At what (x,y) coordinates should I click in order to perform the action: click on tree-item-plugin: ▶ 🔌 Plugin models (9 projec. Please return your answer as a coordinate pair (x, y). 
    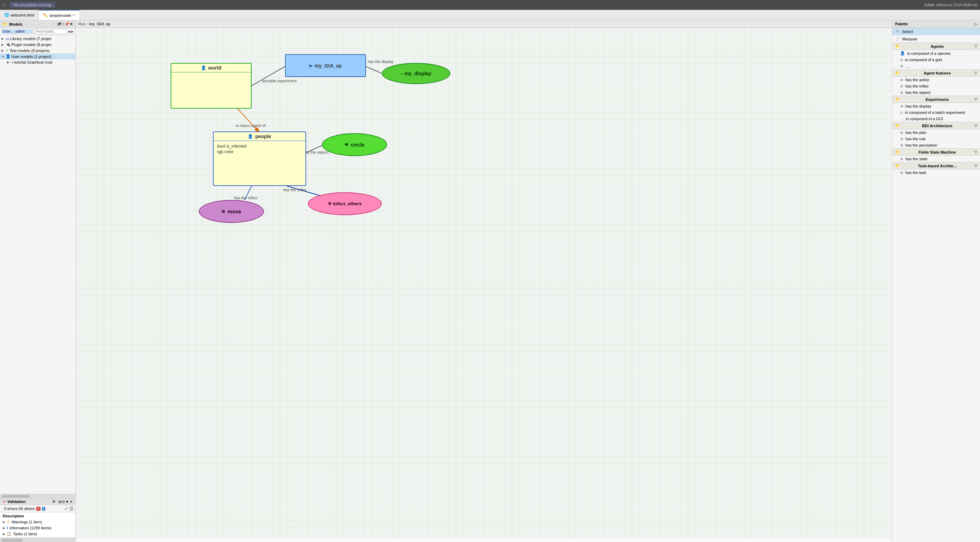
    Looking at the image, I should click on (38, 44).